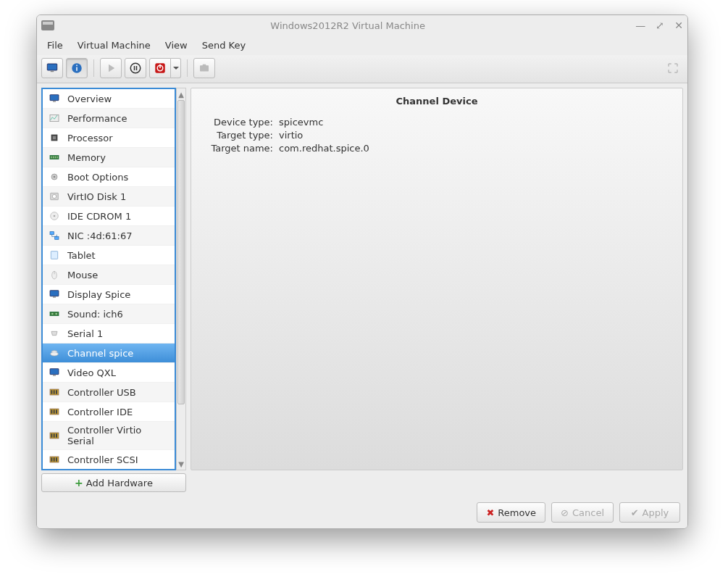 The height and width of the screenshot is (574, 728). Describe the element at coordinates (109, 354) in the screenshot. I see `sidebar-item-channel-spice: Channel spice` at that location.